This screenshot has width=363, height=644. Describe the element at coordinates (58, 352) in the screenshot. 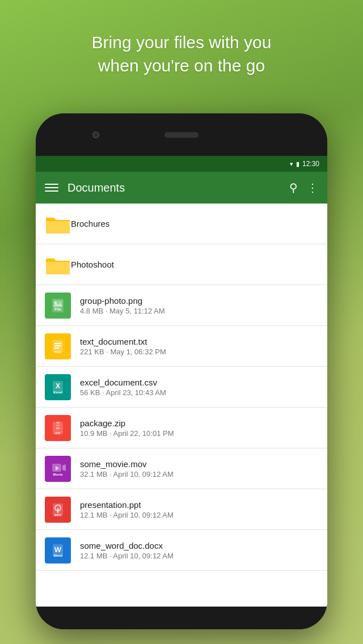

I see `svg-text: Text` at that location.